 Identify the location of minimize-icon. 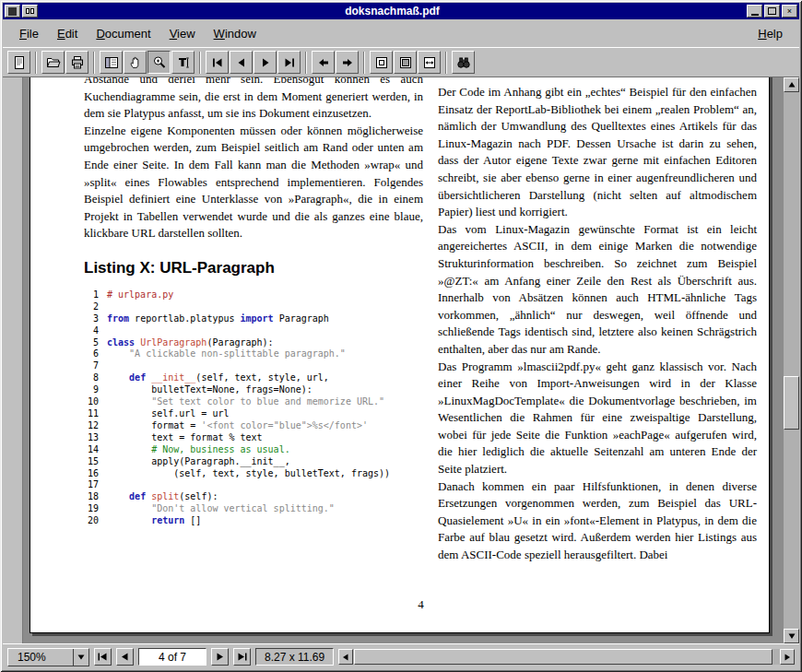
(755, 15).